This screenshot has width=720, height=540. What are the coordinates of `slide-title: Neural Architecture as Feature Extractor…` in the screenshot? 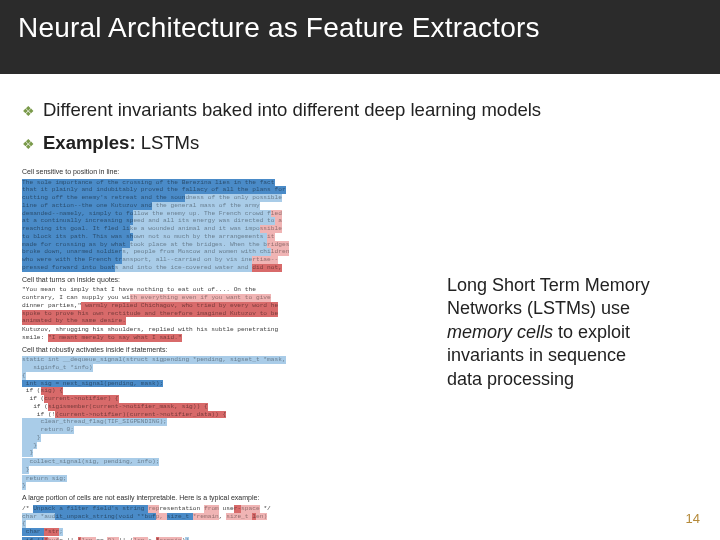 It's located at (360, 28).